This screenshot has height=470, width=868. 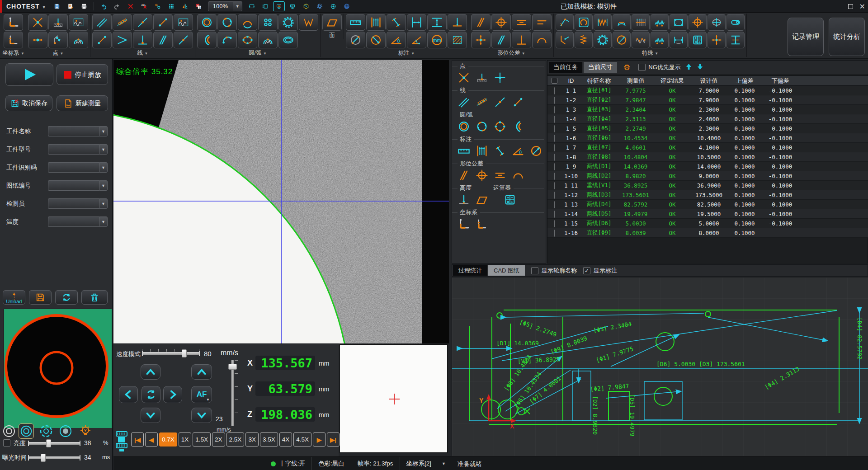 What do you see at coordinates (708, 128) in the screenshot?
I see `measurement-row-1-5: 1-5直径[Φ5]2.2749 OK2.30000.1000 -0.1000` at bounding box center [708, 128].